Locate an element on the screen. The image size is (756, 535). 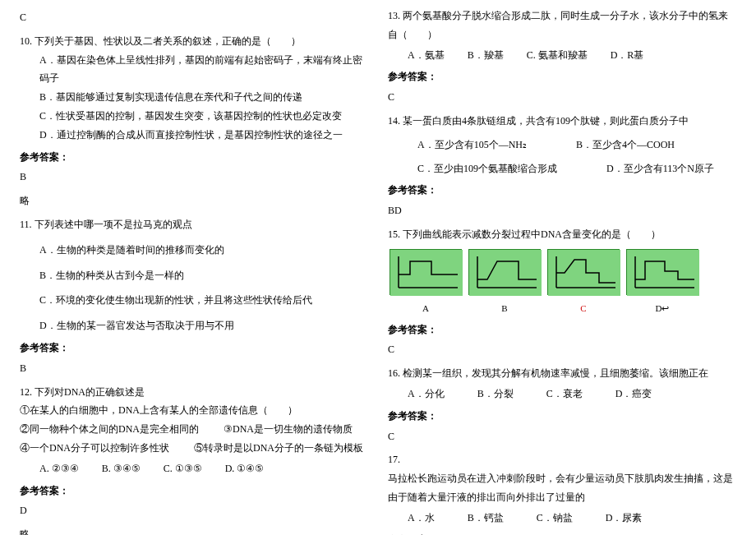
question-15: 15. 下列曲线能表示减数分裂过程中DNA含量变化的是（ ） is located at coordinates (562, 293).